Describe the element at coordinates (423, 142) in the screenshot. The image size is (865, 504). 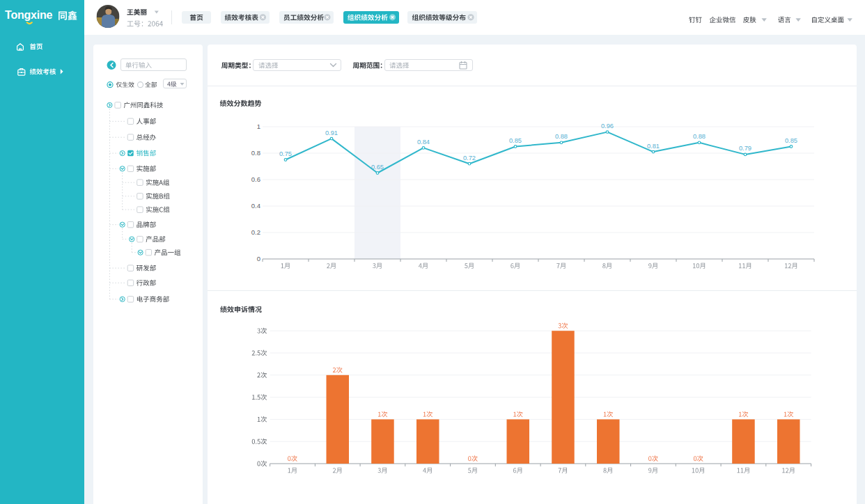
I see `svg-text: 0.84` at that location.